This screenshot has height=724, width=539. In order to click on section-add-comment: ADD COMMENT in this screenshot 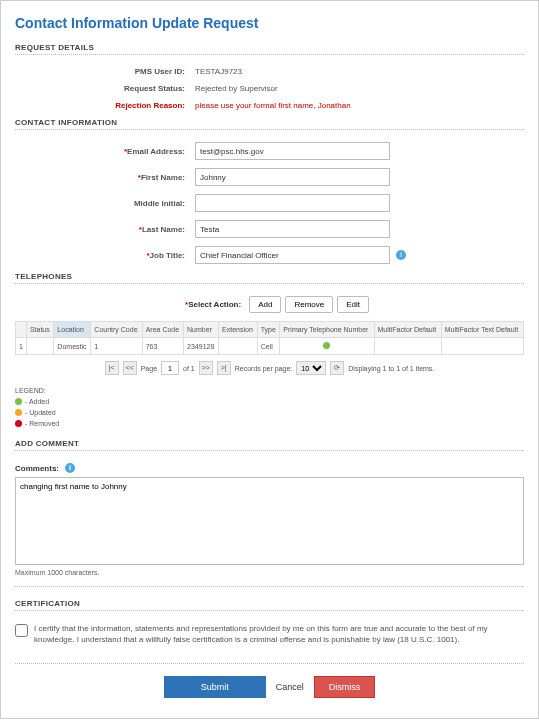, I will do `click(270, 444)`.